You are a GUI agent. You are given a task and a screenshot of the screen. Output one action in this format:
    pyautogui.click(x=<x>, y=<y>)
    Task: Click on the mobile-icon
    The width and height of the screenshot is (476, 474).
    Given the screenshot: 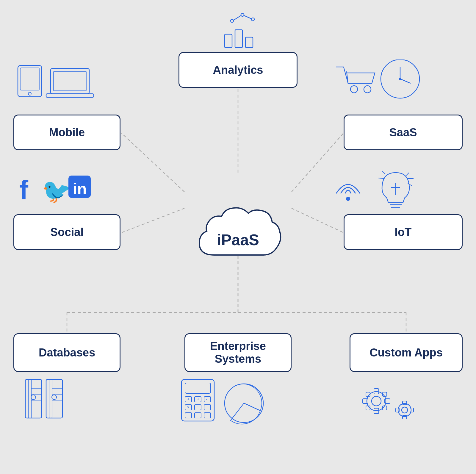 What is the action you would take?
    pyautogui.click(x=57, y=83)
    